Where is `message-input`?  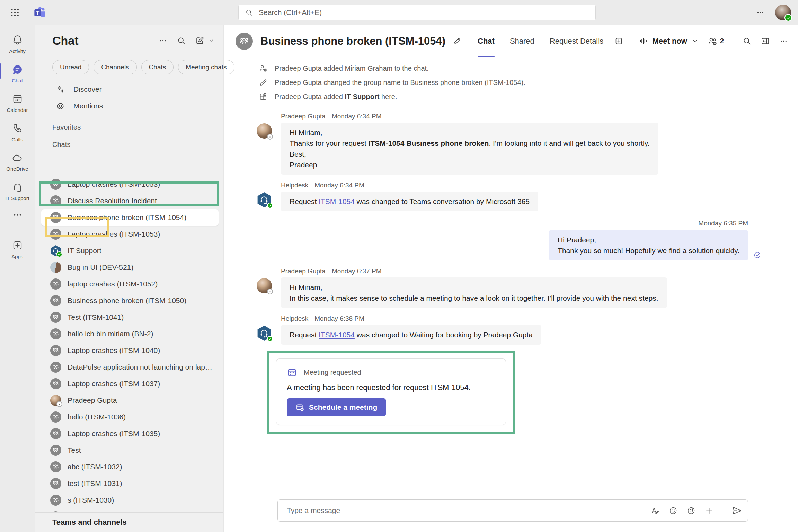 message-input is located at coordinates (468, 511).